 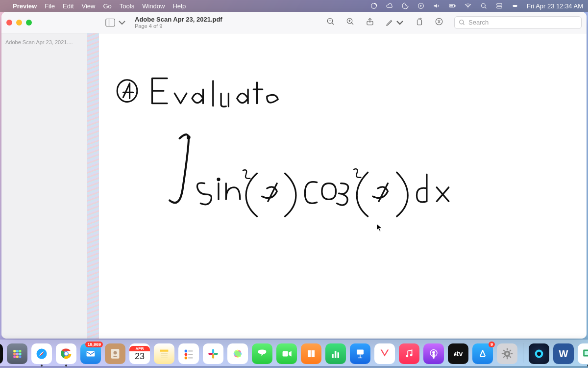 I want to click on dock-numbers, so click(x=336, y=354).